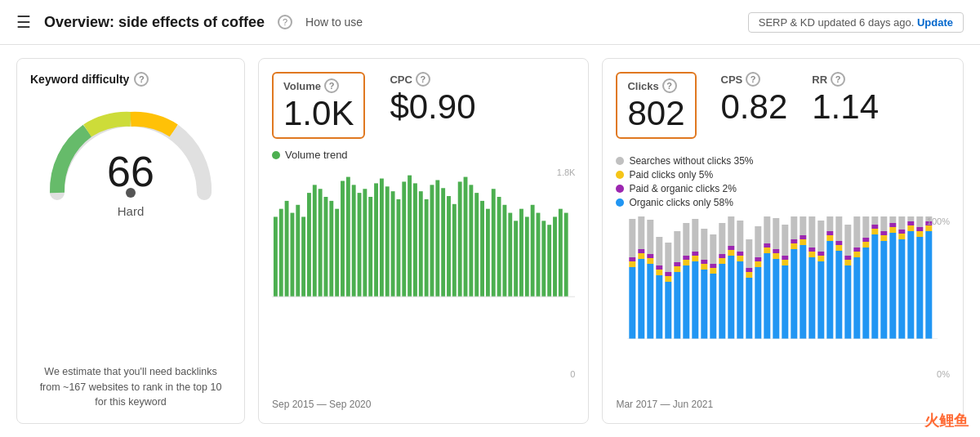 This screenshot has width=980, height=437. Describe the element at coordinates (935, 23) in the screenshot. I see `update-link: Update` at that location.